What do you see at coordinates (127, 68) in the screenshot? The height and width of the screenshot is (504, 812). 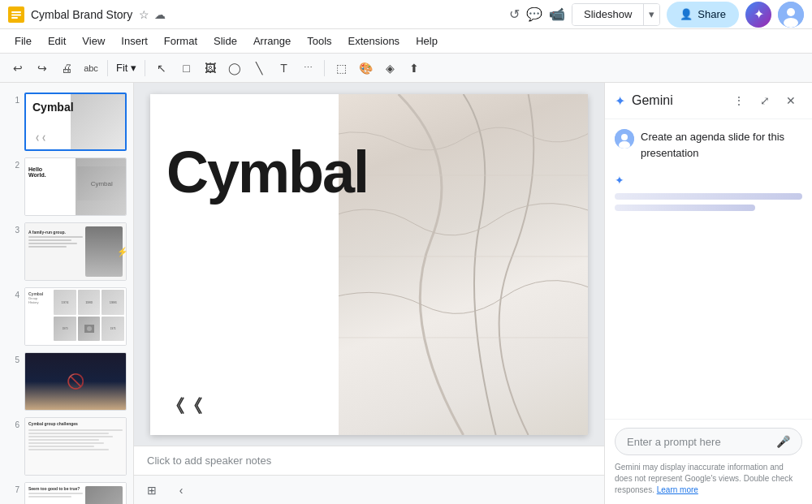 I see `toolbar-zoom: Fit ▾` at bounding box center [127, 68].